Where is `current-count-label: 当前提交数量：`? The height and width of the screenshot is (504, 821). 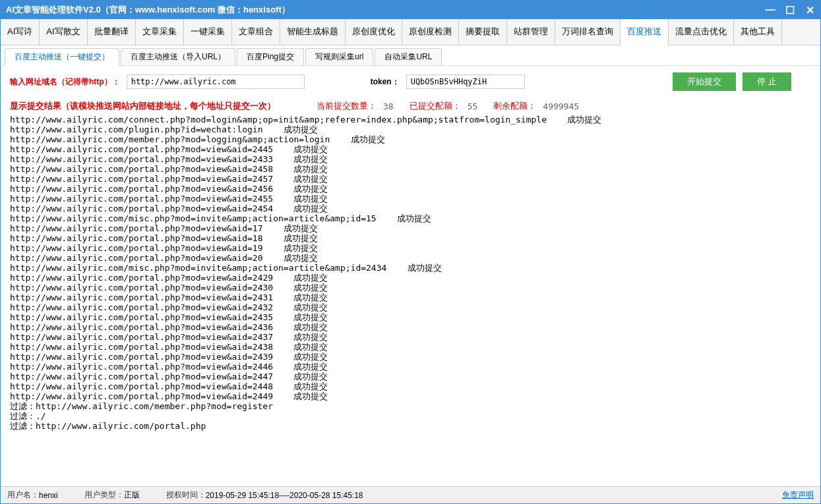 current-count-label: 当前提交数量： is located at coordinates (347, 106).